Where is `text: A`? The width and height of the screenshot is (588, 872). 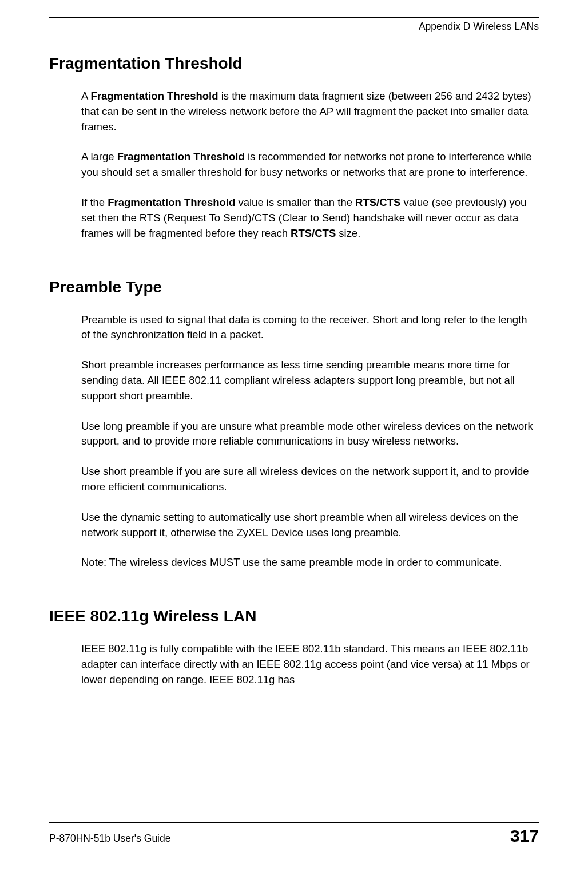 text: A is located at coordinates (86, 96).